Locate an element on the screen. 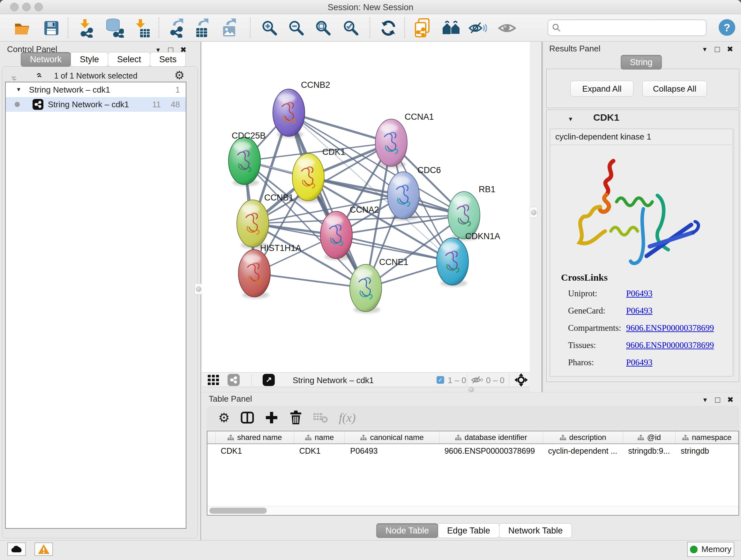 This screenshot has width=741, height=560. export-table-icon is located at coordinates (203, 28).